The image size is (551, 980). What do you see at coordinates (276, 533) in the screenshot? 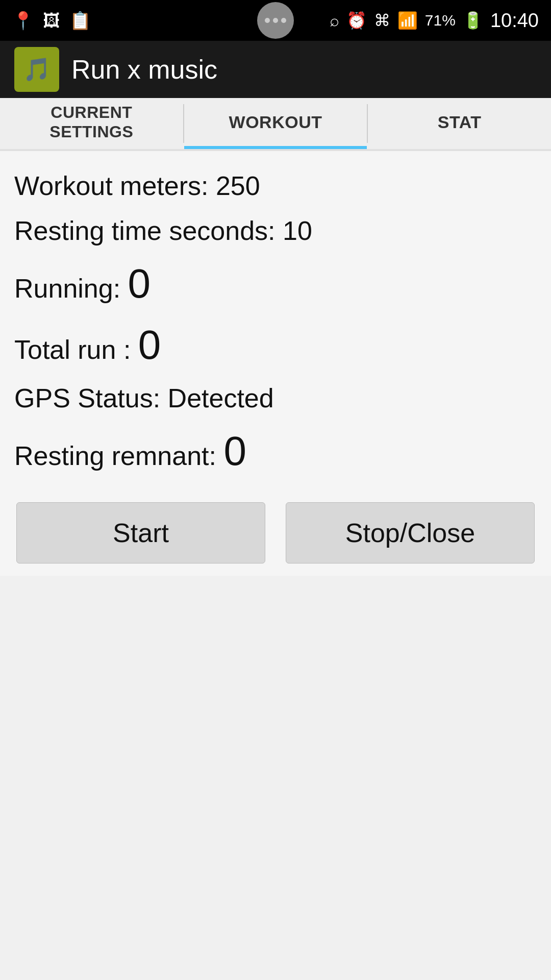
I see `action-buttons: Start Stop/Close` at bounding box center [276, 533].